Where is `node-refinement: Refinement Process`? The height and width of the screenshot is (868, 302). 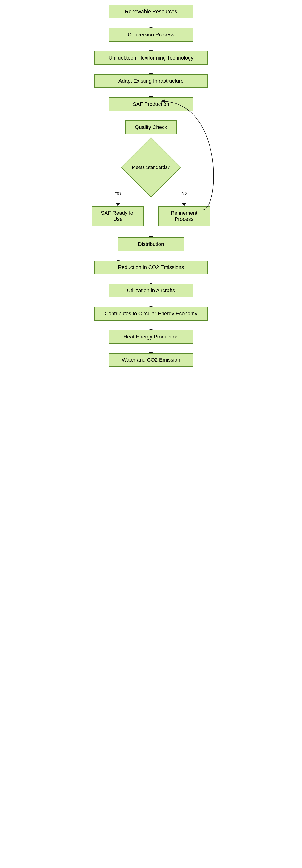
node-refinement: Refinement Process is located at coordinates (184, 216).